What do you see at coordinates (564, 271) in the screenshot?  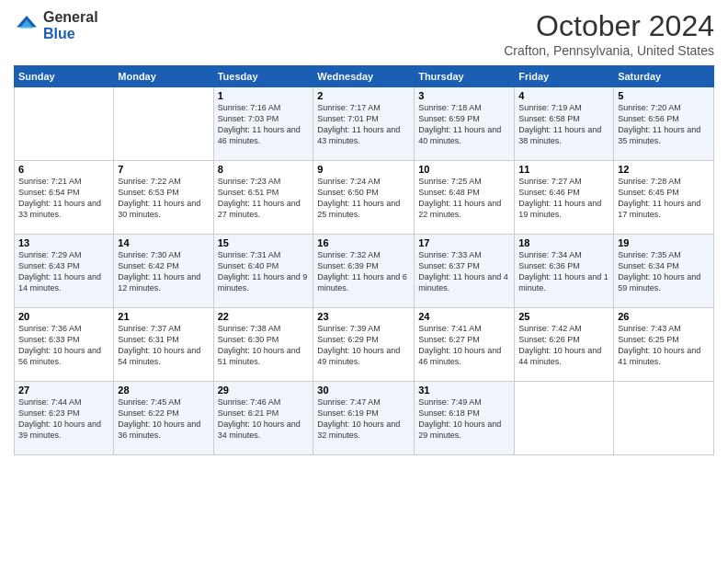 I see `calendar-cell: 18Sunrise: 7:34 AMSunset: 6:36 PMDayligh…` at bounding box center [564, 271].